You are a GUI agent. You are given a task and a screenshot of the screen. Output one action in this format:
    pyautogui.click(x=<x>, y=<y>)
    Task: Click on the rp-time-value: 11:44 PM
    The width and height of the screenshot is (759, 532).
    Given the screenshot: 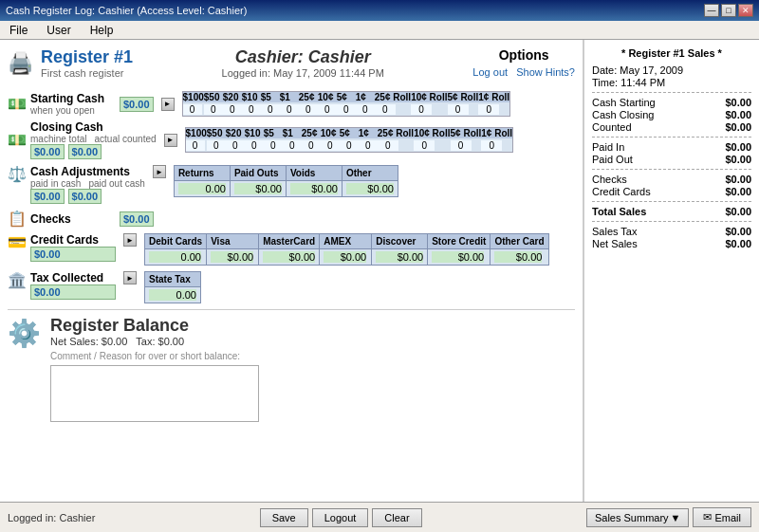 What is the action you would take?
    pyautogui.click(x=643, y=83)
    